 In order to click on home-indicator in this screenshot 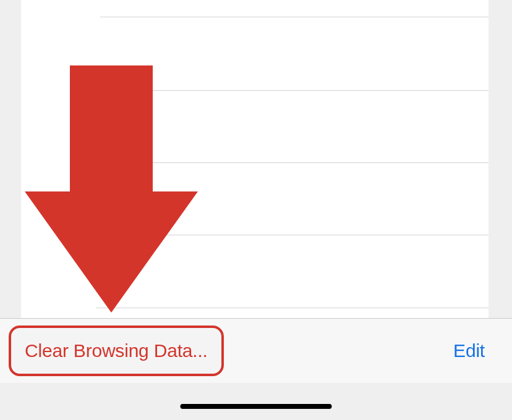, I will do `click(256, 406)`.